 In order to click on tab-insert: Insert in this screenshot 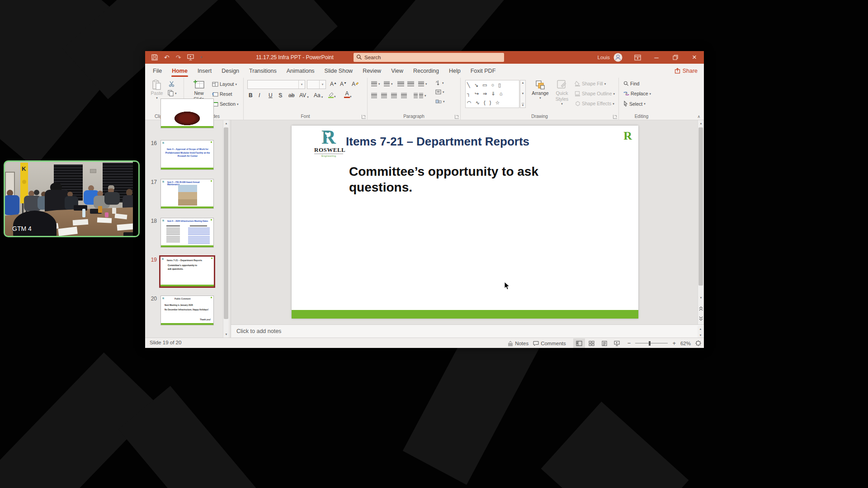, I will do `click(204, 70)`.